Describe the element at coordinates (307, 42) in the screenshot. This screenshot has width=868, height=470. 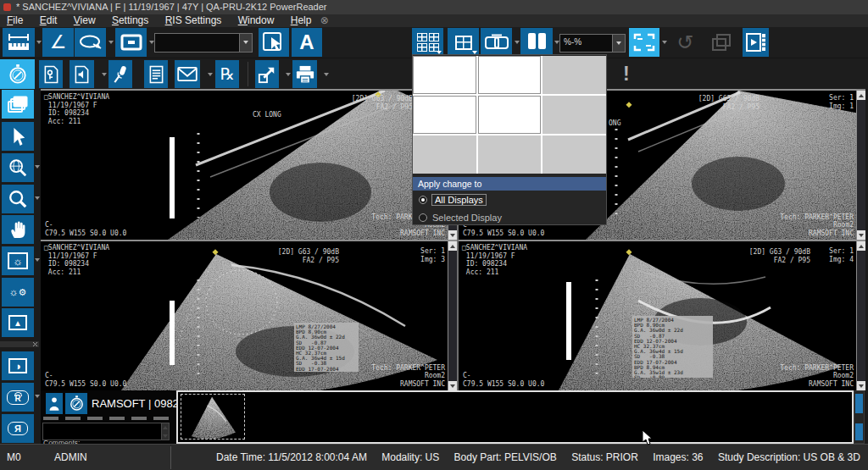
I see `text-tool-button: A` at that location.